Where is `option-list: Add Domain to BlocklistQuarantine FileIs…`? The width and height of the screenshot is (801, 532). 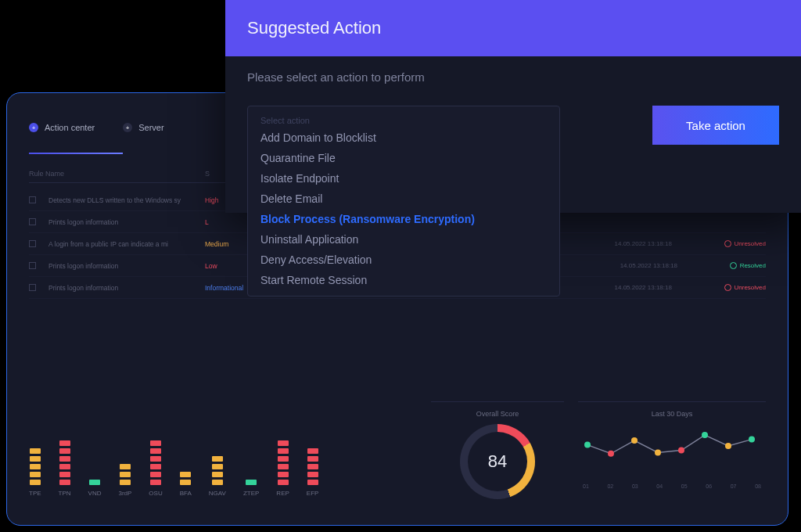 option-list: Add Domain to BlocklistQuarantine FileIs… is located at coordinates (404, 214).